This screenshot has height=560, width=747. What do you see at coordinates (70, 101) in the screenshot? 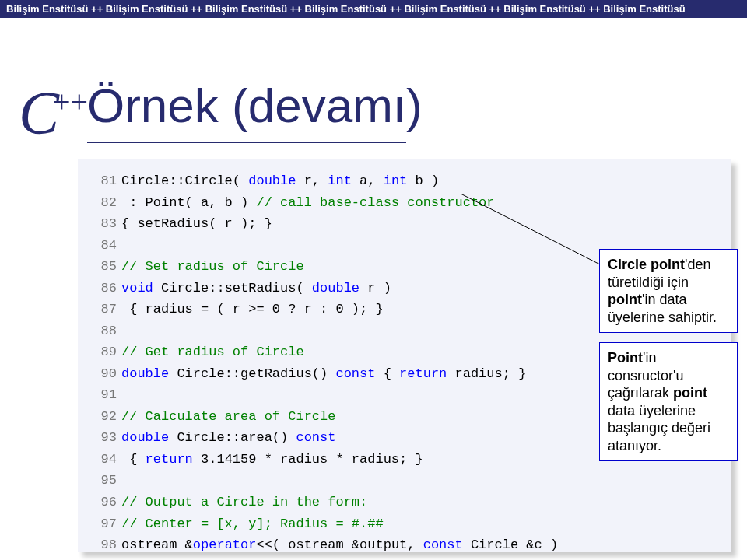
I see `logo-sup: ++` at bounding box center [70, 101].